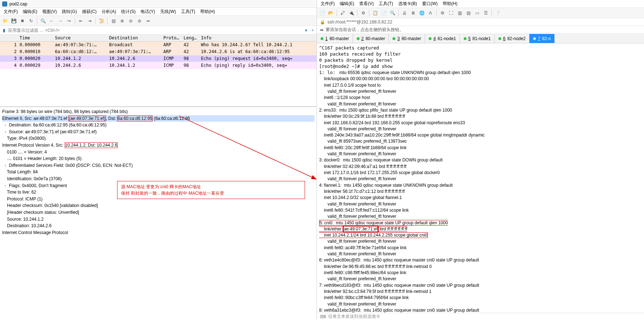 This screenshot has width=644, height=320. I want to click on ip-detail-line: Destination: 10.244.2.6, so click(158, 226).